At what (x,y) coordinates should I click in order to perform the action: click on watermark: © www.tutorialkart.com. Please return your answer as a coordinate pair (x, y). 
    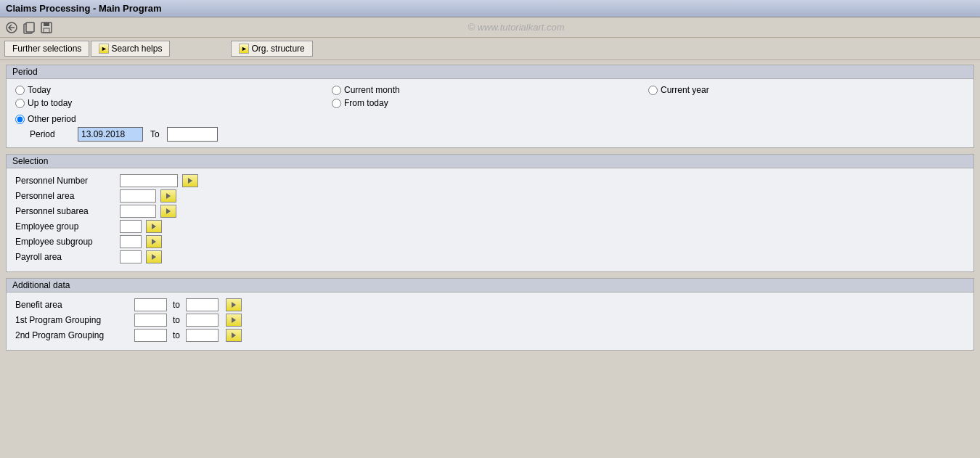
    Looking at the image, I should click on (516, 28).